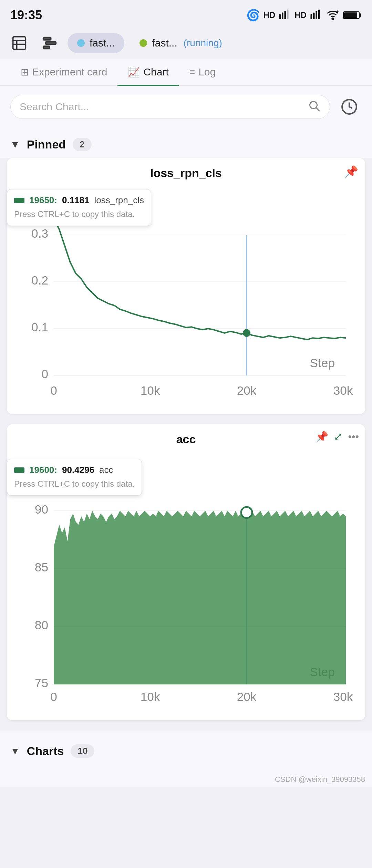 Image resolution: width=372 pixels, height=868 pixels. Describe the element at coordinates (78, 470) in the screenshot. I see `tooltip-value-acc: 90.4296` at that location.